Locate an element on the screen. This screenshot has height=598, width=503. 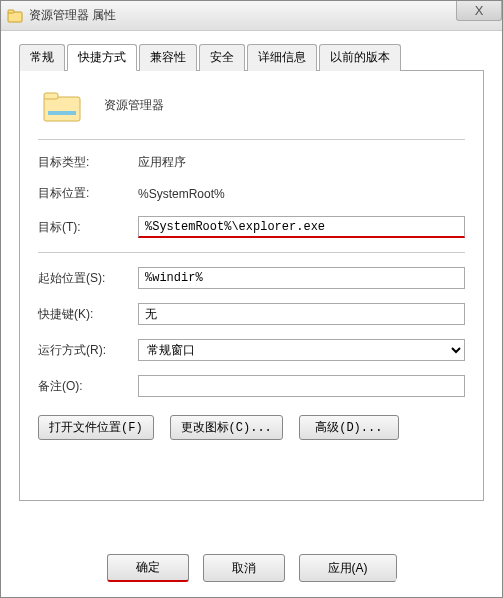
run-label: 运行方式(R): is located at coordinates (88, 350).